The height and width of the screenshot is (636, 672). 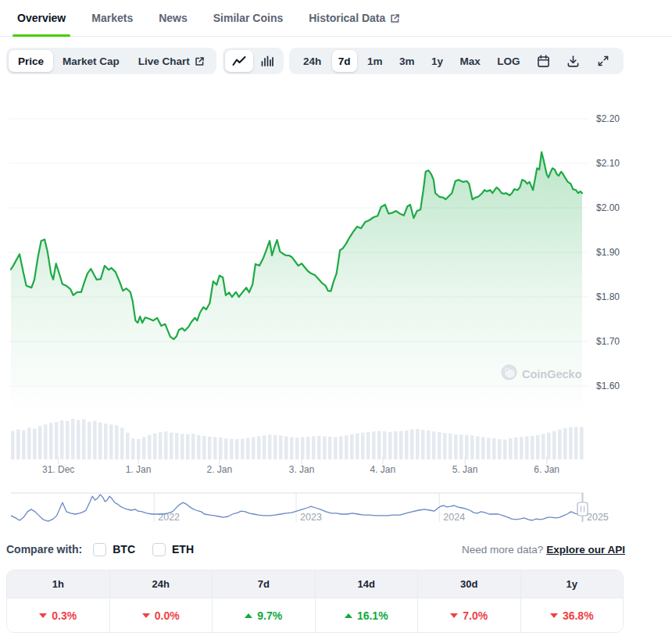 What do you see at coordinates (407, 61) in the screenshot?
I see `button-label: 3m` at bounding box center [407, 61].